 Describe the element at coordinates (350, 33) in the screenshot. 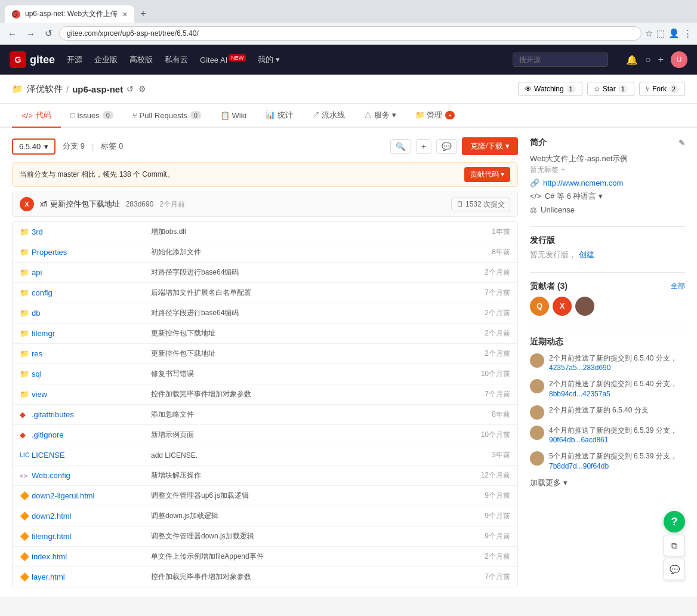

I see `address-bar: gitee.com/xproer/up6-asp-net/tree/6.5.40…` at that location.